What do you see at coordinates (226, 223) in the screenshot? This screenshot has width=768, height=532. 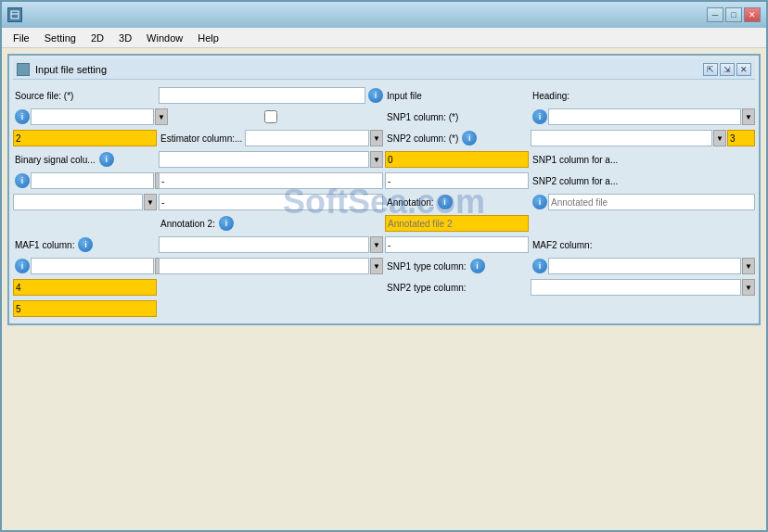 I see `annotation2-info-btn: i` at bounding box center [226, 223].